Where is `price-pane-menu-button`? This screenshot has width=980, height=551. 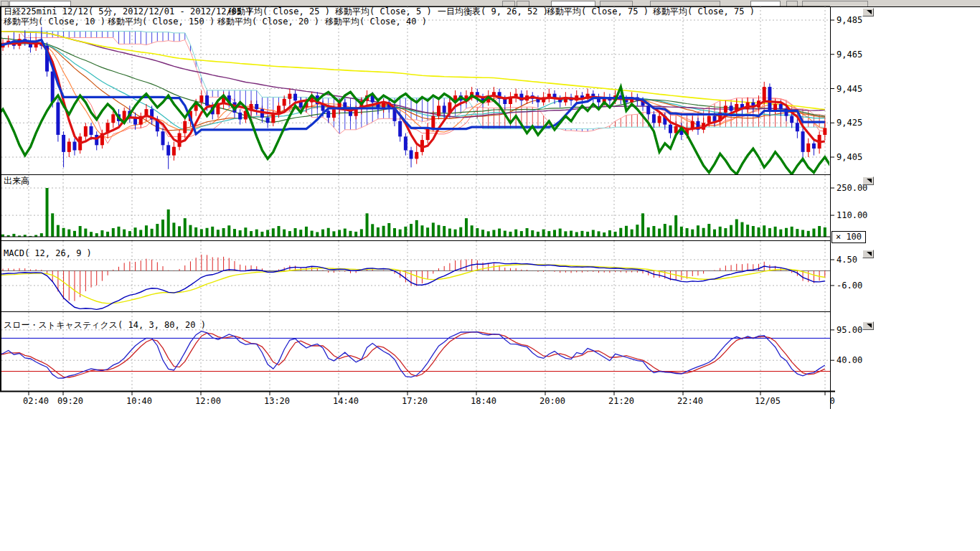
price-pane-menu-button is located at coordinates (868, 12).